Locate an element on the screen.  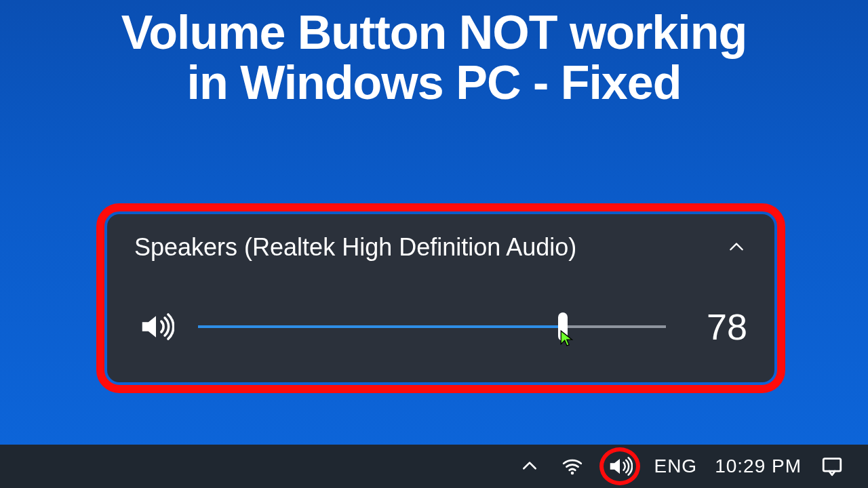
volume-slider-row: 78 is located at coordinates (441, 327).